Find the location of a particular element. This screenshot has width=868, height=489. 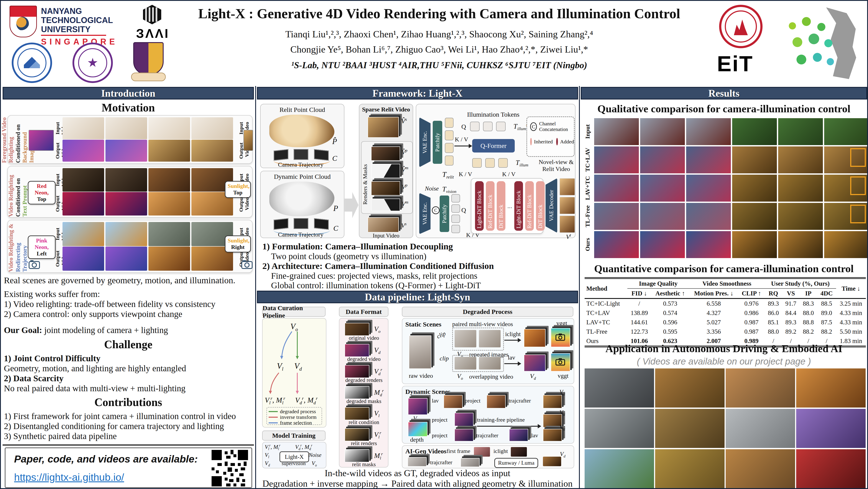

vhat-m-label: V̂m is located at coordinates (405, 169).